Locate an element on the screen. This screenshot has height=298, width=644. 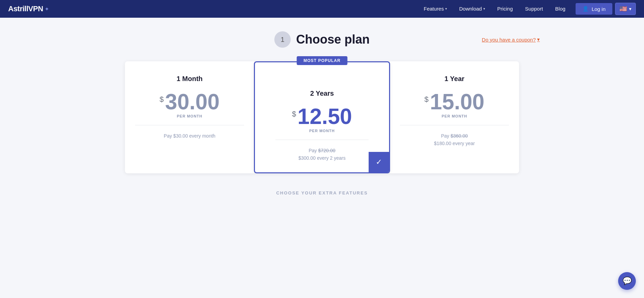
logo: AstrillVPN ✦ is located at coordinates (29, 9).